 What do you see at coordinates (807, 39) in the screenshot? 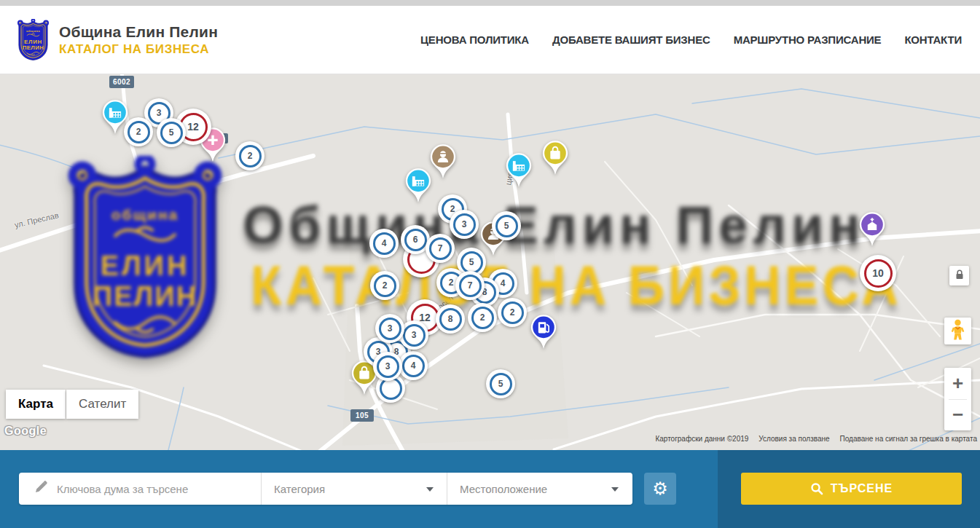
I see `nav-item-2: МАРШРУТНО РАЗПИСАНИЕ` at bounding box center [807, 39].